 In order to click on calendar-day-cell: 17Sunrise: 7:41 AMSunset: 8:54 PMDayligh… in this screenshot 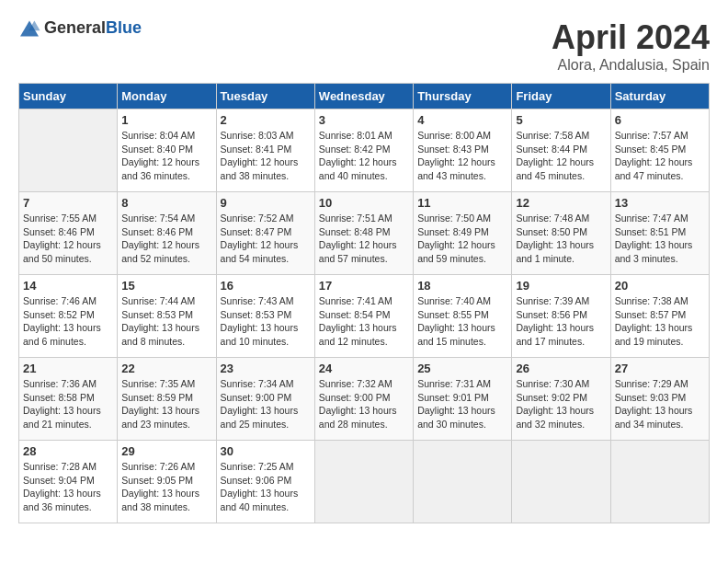, I will do `click(364, 316)`.